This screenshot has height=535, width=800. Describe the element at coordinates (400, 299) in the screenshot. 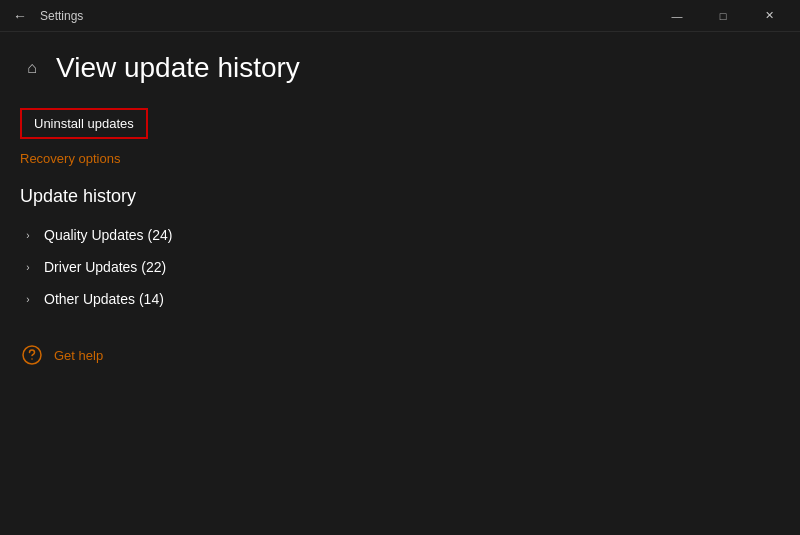

I see `other-updates-item: › Other Updates (14)` at that location.